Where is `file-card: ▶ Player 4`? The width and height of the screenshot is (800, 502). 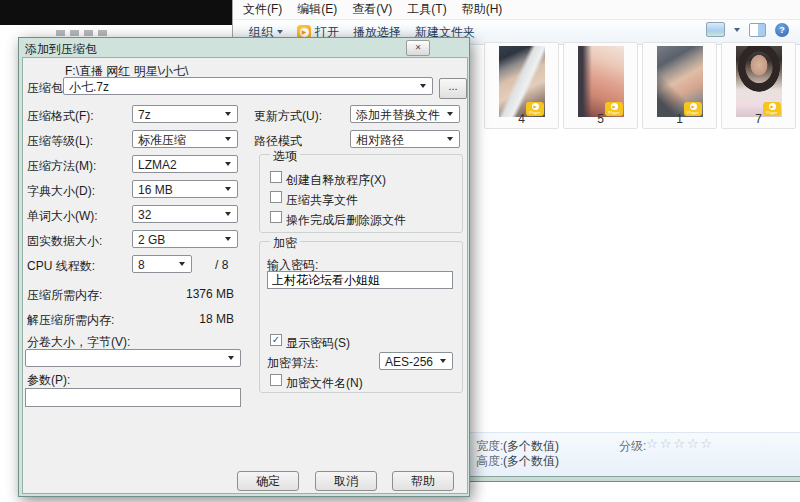 file-card: ▶ Player 4 is located at coordinates (522, 86).